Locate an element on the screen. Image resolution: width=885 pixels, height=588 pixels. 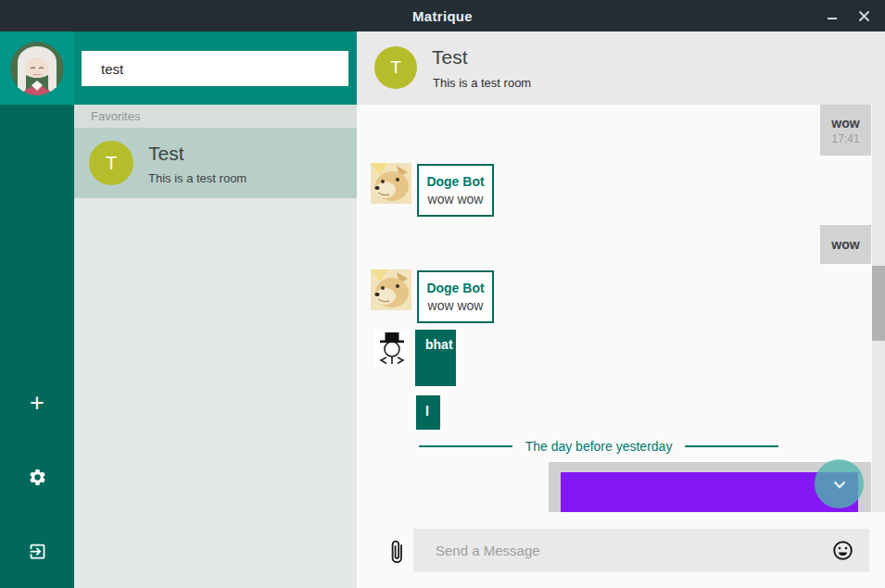
minimize-button is located at coordinates (832, 16).